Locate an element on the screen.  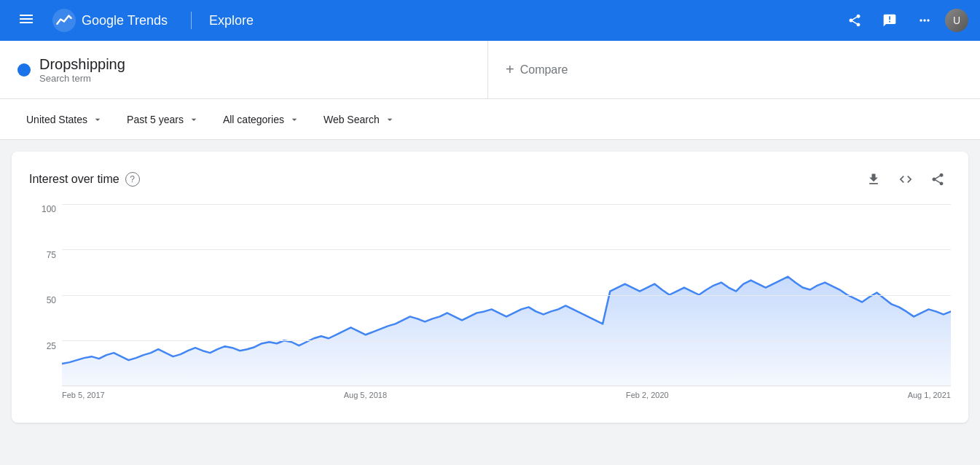
region-filter: United States is located at coordinates (65, 120).